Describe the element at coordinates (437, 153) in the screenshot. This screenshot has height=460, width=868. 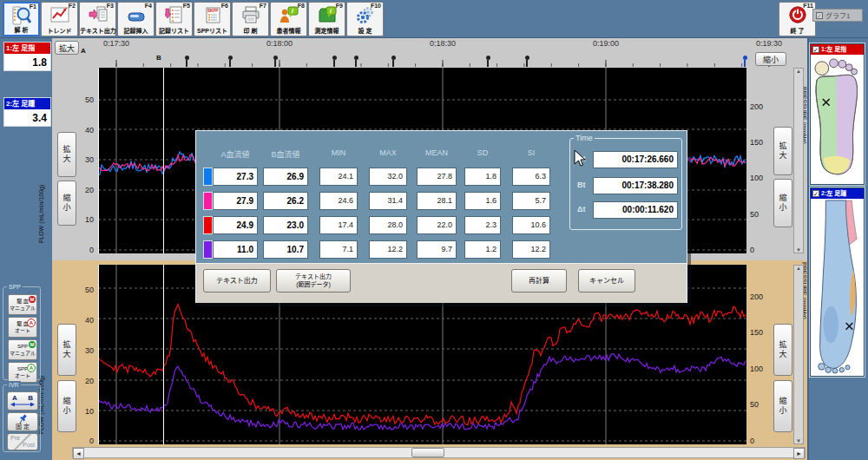
I see `table-header-MEAN: MEAN` at that location.